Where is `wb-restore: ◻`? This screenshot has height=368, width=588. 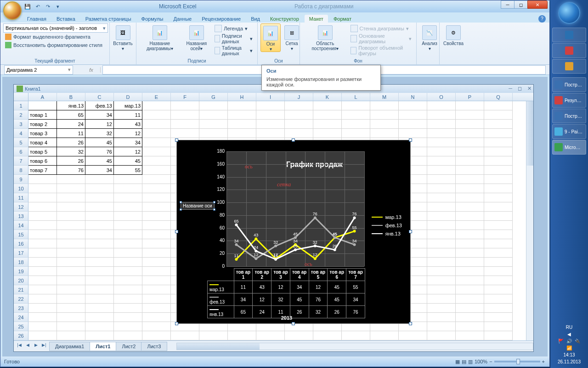
wb-restore: ◻ is located at coordinates (520, 88).